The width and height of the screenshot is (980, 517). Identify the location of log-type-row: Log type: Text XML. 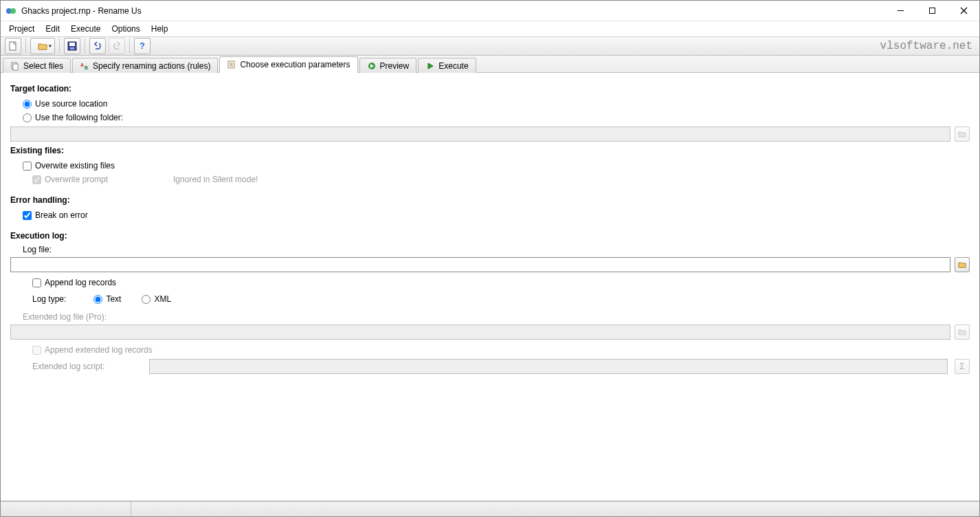
(501, 299).